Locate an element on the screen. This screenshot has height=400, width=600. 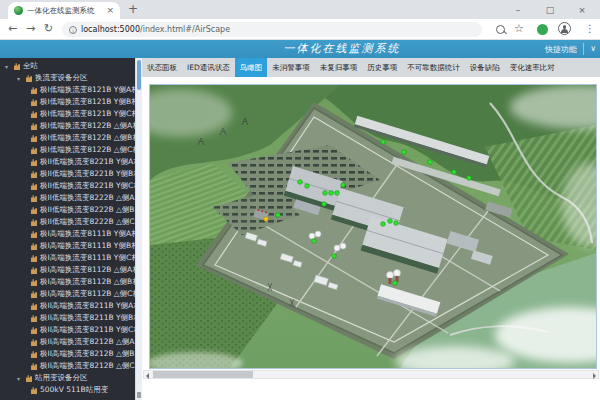
tree-item: 极I低端换流变8122B △侧A相 is located at coordinates (68, 126).